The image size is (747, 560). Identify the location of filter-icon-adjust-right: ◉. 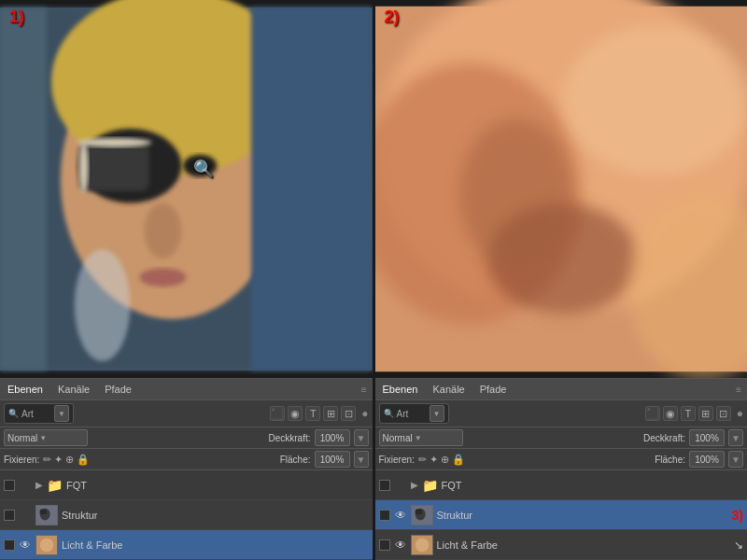
(670, 413).